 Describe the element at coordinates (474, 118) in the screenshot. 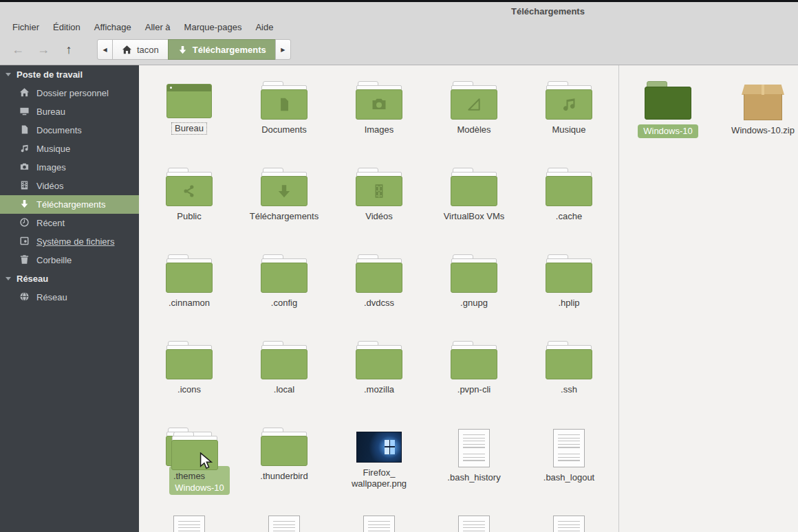

I see `file-item-mod-les: Modèles` at that location.